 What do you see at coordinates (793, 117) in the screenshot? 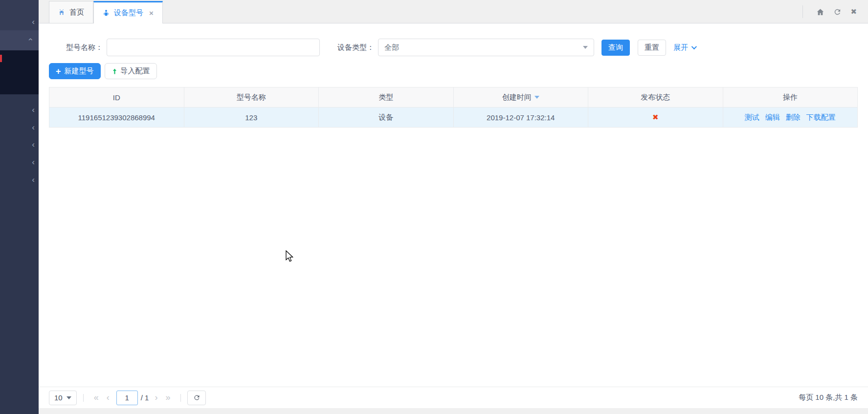
I see `delete-link: 删除` at bounding box center [793, 117].